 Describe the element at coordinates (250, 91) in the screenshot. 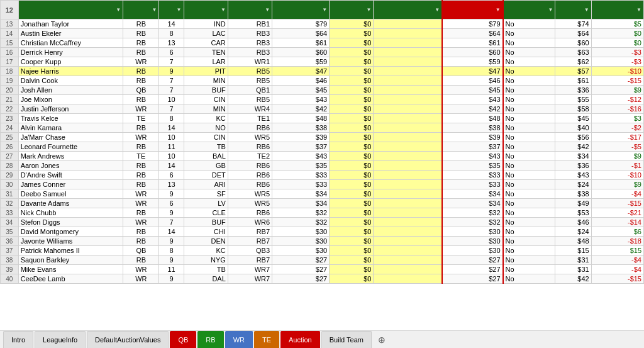

I see `tier-cell: QB1` at that location.